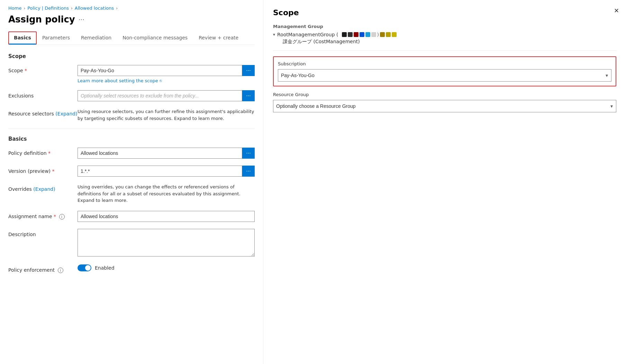  Describe the element at coordinates (131, 8) in the screenshot. I see `breadcrumb: Home › Policy | Definitions › Allowed lo…` at that location.